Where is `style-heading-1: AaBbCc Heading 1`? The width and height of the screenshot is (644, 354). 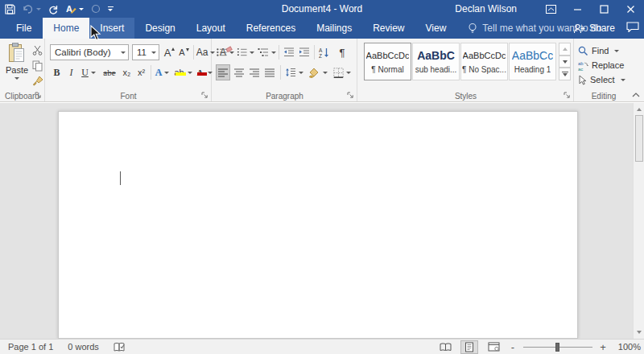
style-heading-1: AaBbCc Heading 1 is located at coordinates (533, 61).